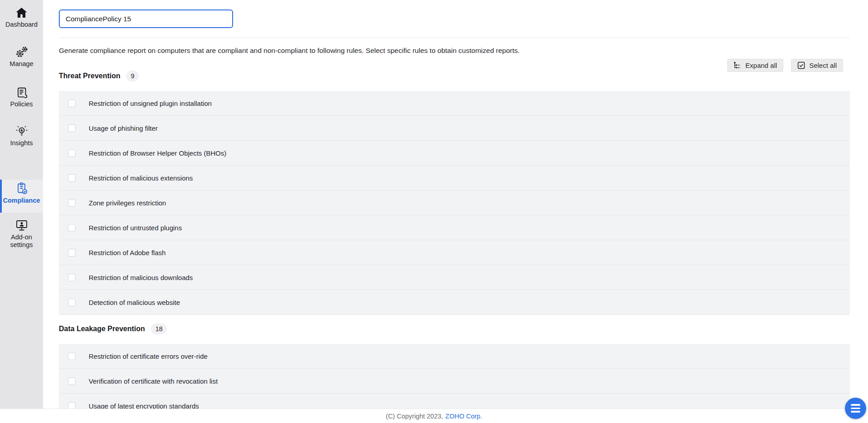 This screenshot has height=423, width=868. Describe the element at coordinates (159, 329) in the screenshot. I see `rule-count-badge: 18` at that location.